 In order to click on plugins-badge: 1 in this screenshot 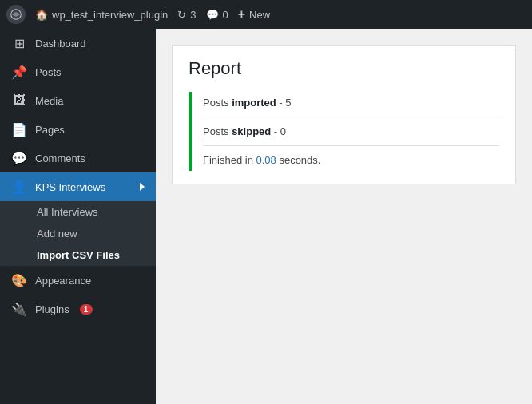, I will do `click(86, 310)`.